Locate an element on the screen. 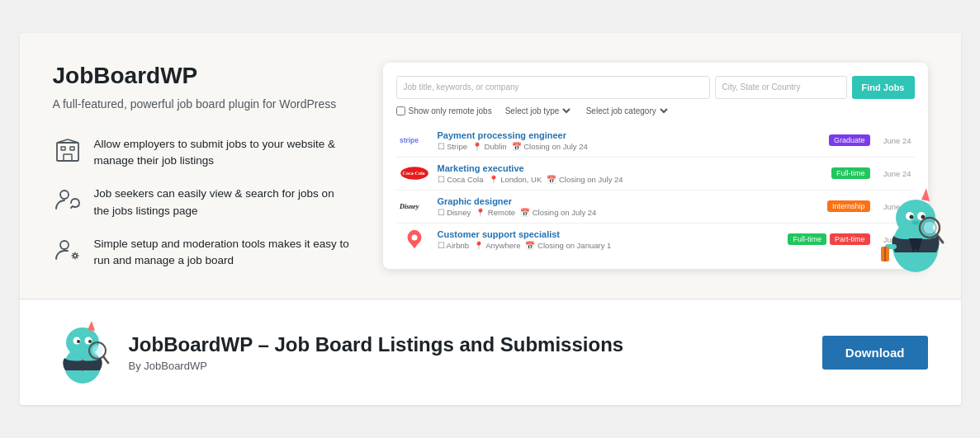 Image resolution: width=980 pixels, height=438 pixels. job-meta: ☐ Disney 📍 Remote 📅 Closing on July 24 is located at coordinates (628, 213).